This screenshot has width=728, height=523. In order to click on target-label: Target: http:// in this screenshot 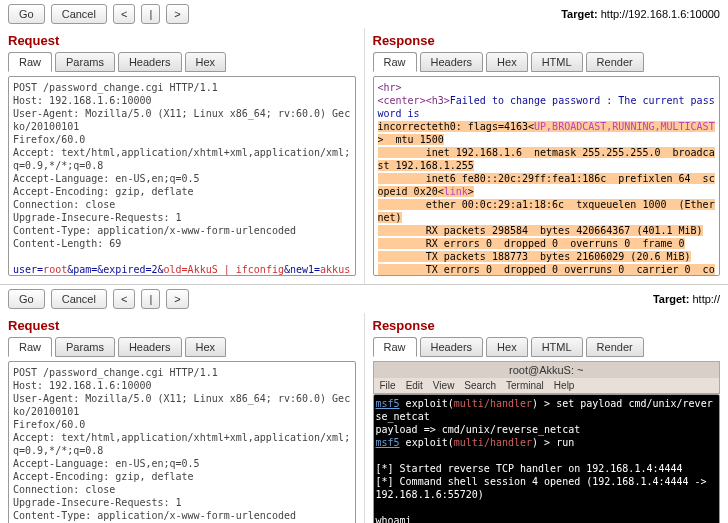, I will do `click(686, 299)`.